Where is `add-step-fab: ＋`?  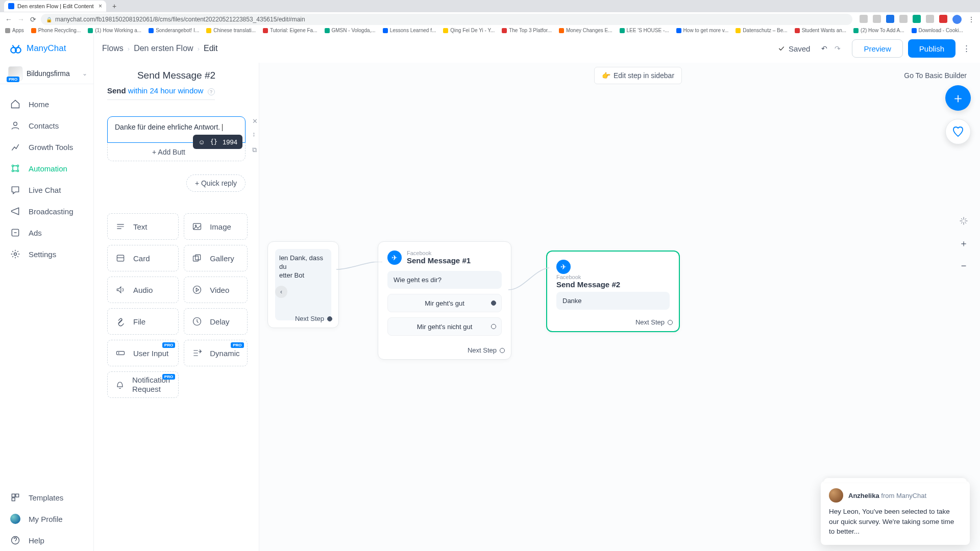 add-step-fab: ＋ is located at coordinates (958, 98).